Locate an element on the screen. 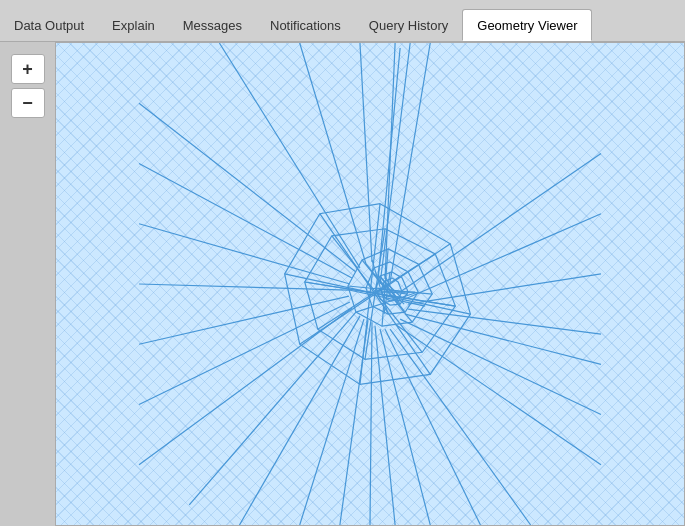 The height and width of the screenshot is (526, 685). tab-notifications: Notifications is located at coordinates (306, 25).